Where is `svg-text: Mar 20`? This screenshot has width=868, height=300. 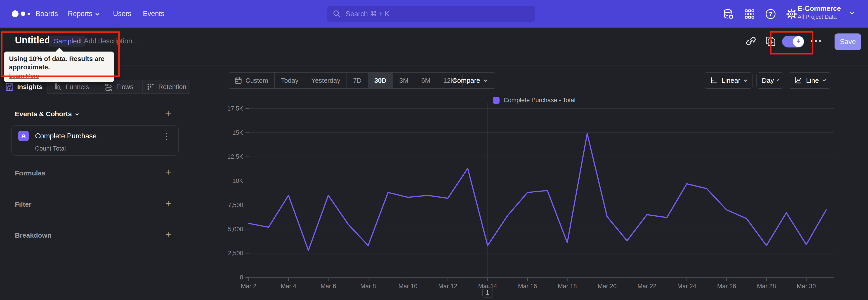 svg-text: Mar 20 is located at coordinates (607, 286).